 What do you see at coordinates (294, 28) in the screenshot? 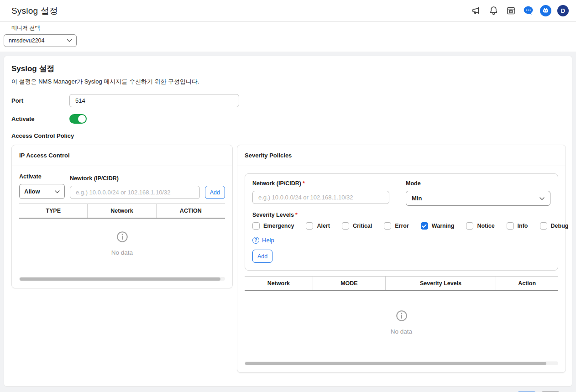
I see `manager-select-label: 매니저 선택` at bounding box center [294, 28].